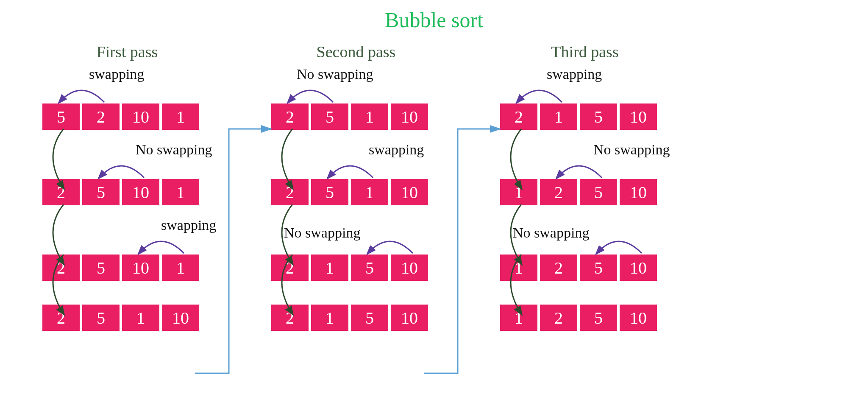 This screenshot has width=868, height=400. I want to click on diagram-title: Bubble sort, so click(434, 20).